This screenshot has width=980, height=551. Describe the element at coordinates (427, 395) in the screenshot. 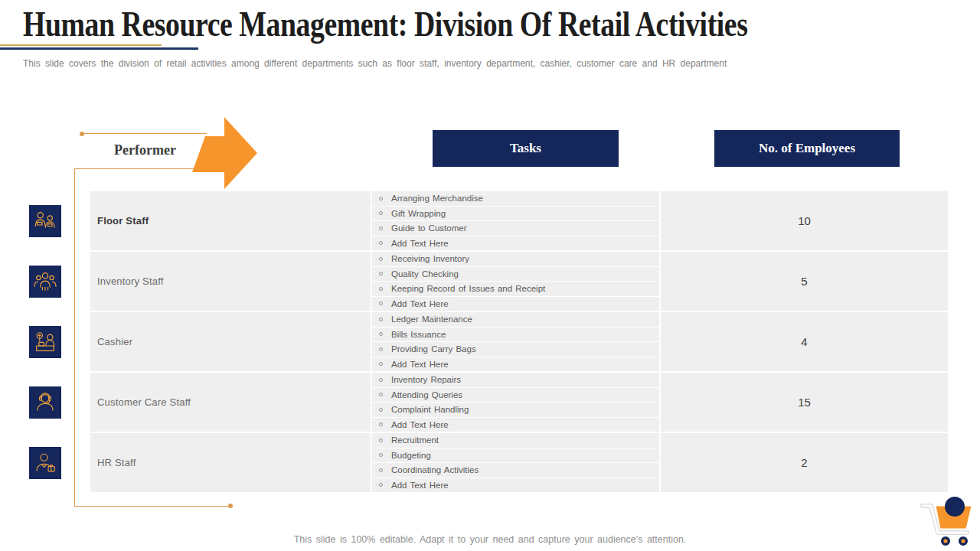

I see `task-label: Attending Queries` at that location.